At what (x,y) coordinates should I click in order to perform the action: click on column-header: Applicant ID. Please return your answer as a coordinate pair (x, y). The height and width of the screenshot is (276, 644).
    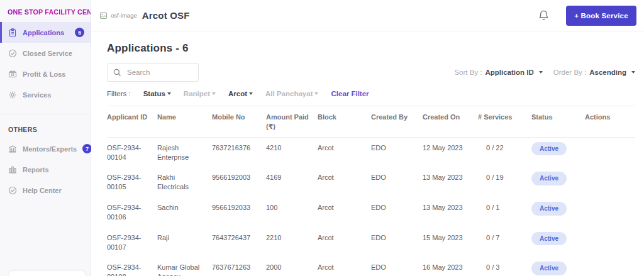
    Looking at the image, I should click on (132, 122).